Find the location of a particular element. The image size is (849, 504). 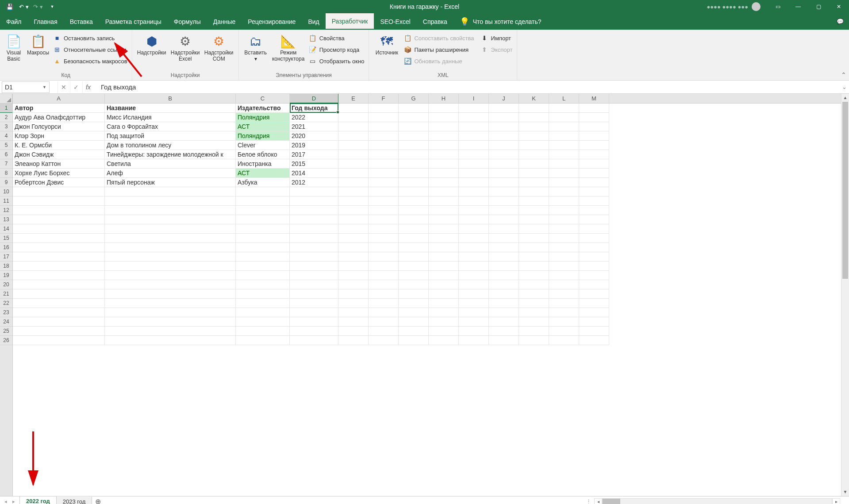

tab-insert: Вставка is located at coordinates (81, 21).